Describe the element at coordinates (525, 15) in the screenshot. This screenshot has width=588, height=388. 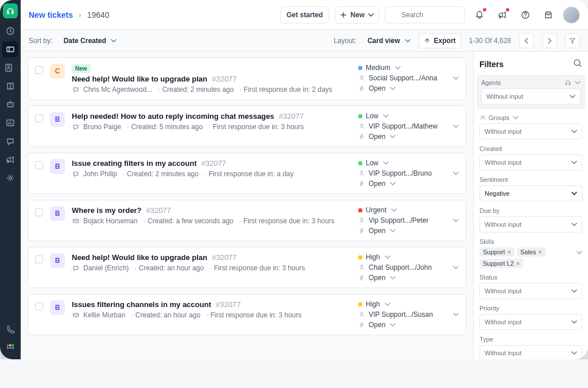
I see `help-icon` at that location.